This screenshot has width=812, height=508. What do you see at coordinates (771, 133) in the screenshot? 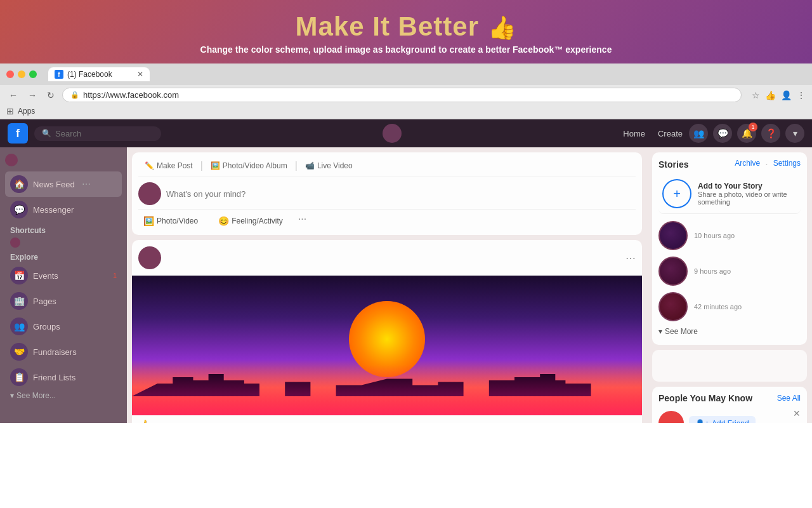
I see `help-icon-button: ❓` at bounding box center [771, 133].